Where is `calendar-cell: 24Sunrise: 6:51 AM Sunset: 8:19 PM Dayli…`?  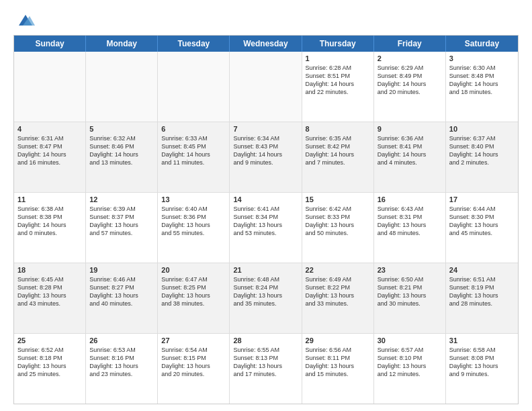
calendar-cell: 24Sunrise: 6:51 AM Sunset: 8:19 PM Dayli… is located at coordinates (482, 298).